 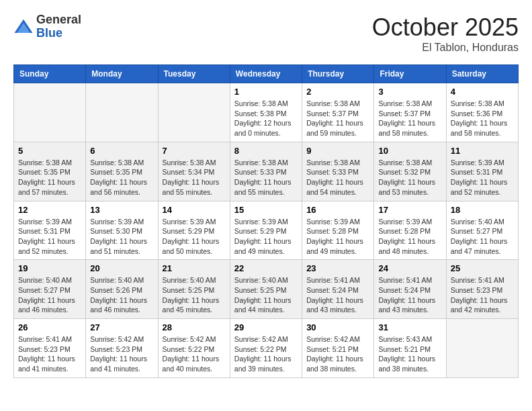 What do you see at coordinates (266, 269) in the screenshot?
I see `day-number: 22` at bounding box center [266, 269].